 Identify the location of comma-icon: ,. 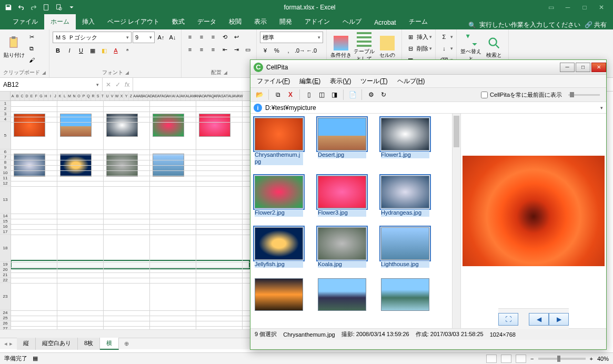
(288, 50).